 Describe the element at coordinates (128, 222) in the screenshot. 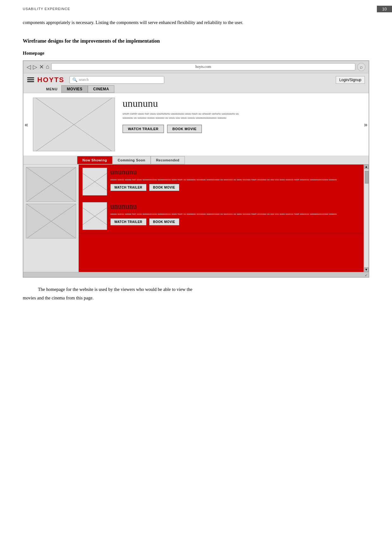

I see `movie-2-watch-trailer: WATCH TRAILER` at that location.